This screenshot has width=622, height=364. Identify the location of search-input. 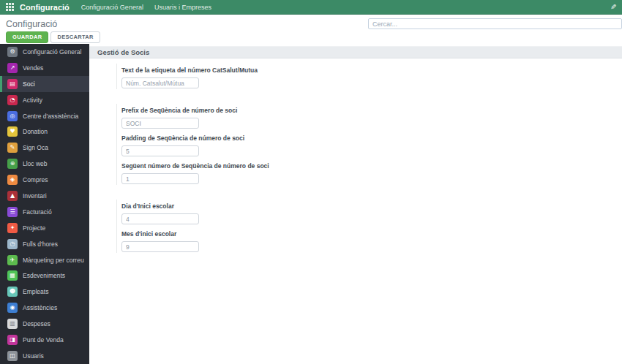
(495, 23).